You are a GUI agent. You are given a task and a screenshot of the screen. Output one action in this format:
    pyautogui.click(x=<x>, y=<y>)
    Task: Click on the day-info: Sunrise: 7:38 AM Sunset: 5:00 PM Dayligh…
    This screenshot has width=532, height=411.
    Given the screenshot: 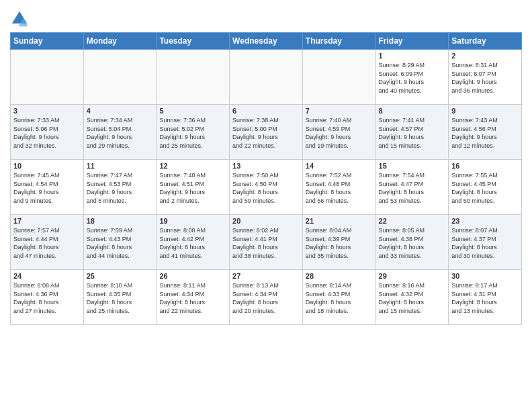 What is the action you would take?
    pyautogui.click(x=266, y=133)
    